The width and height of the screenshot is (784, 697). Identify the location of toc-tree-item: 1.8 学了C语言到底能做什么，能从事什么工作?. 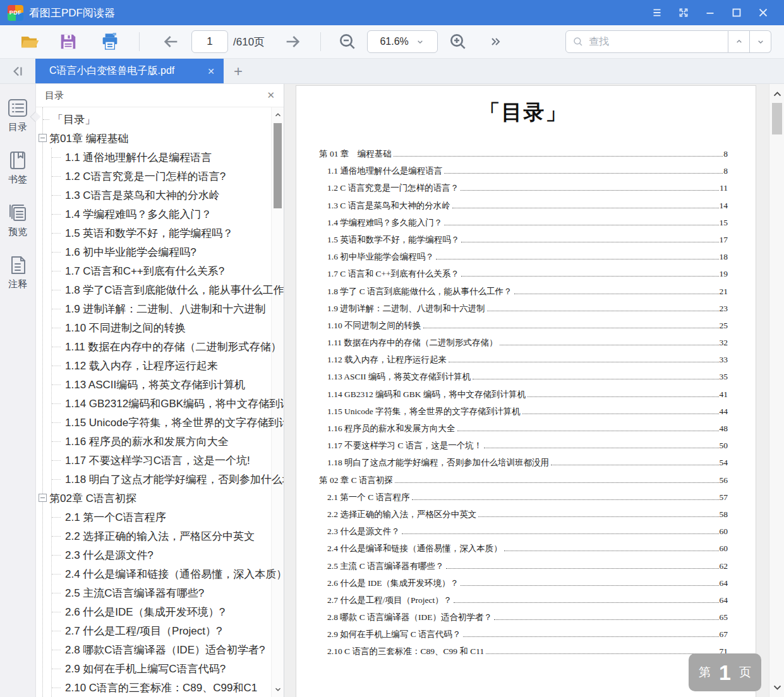
(160, 290).